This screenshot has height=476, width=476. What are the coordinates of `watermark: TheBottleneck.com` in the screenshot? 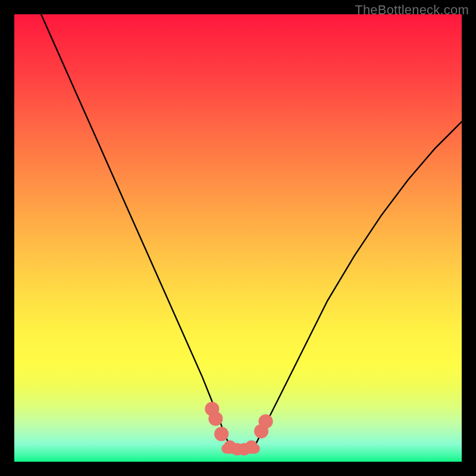 It's located at (412, 10).